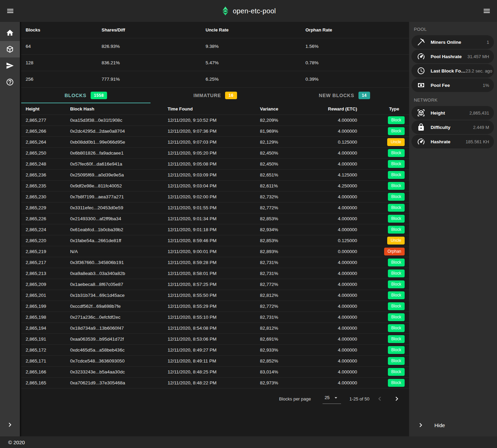  Describe the element at coordinates (10, 66) in the screenshot. I see `nav-item-payments` at that location.